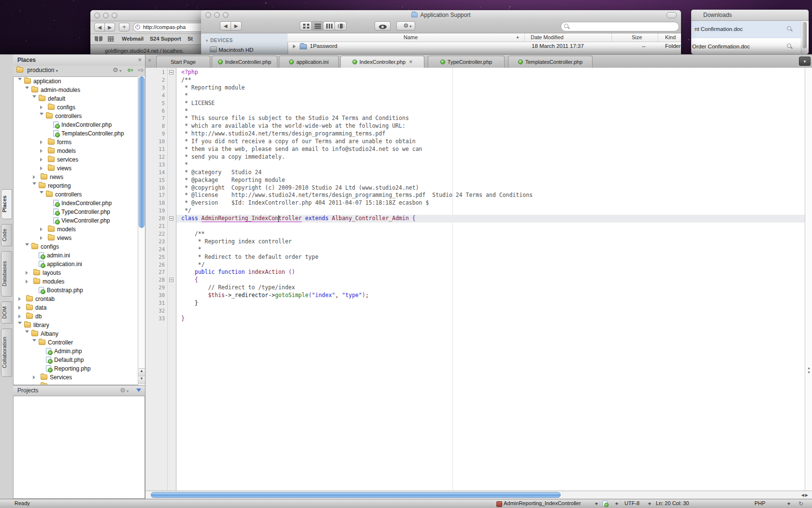 Image resolution: width=812 pixels, height=508 pixels. What do you see at coordinates (491, 126) in the screenshot?
I see `code-line: * which are available via the world-wide…` at bounding box center [491, 126].